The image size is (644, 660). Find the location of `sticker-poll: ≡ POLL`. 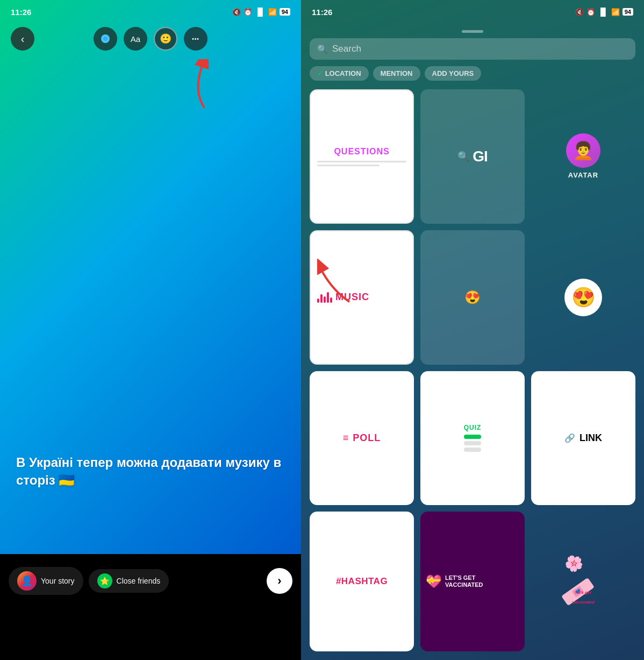

sticker-poll: ≡ POLL is located at coordinates (362, 438).